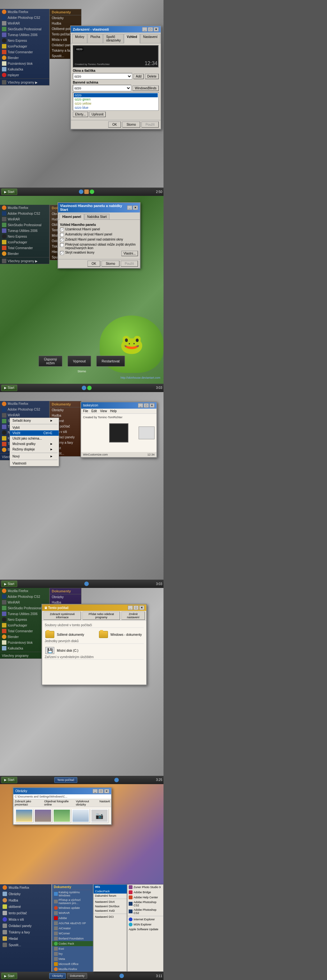 This screenshot has height=980, width=327. What do you see at coordinates (79, 361) in the screenshot?
I see `vypnout-button: Vypnout` at bounding box center [79, 361].